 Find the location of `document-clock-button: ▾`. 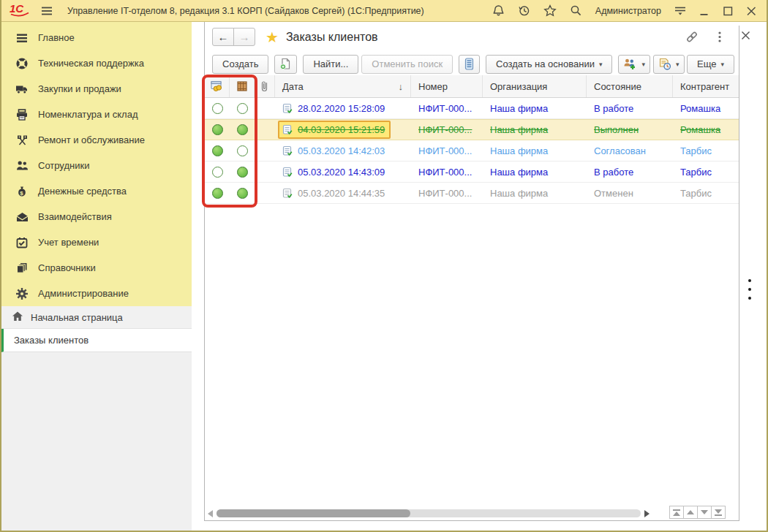

document-clock-button: ▾ is located at coordinates (669, 64).